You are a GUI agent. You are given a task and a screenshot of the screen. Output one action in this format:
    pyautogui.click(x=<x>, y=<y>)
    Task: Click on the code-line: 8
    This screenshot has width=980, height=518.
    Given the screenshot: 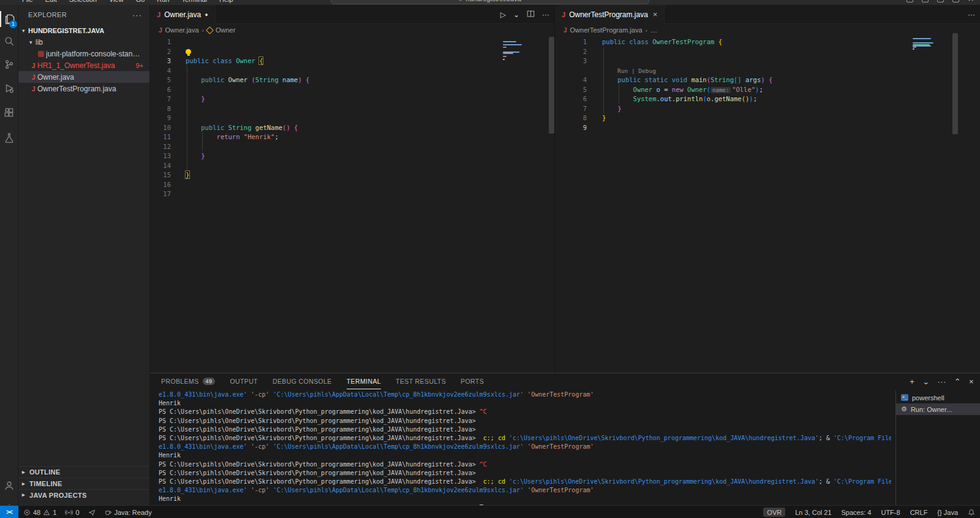 What is the action you would take?
    pyautogui.click(x=352, y=109)
    